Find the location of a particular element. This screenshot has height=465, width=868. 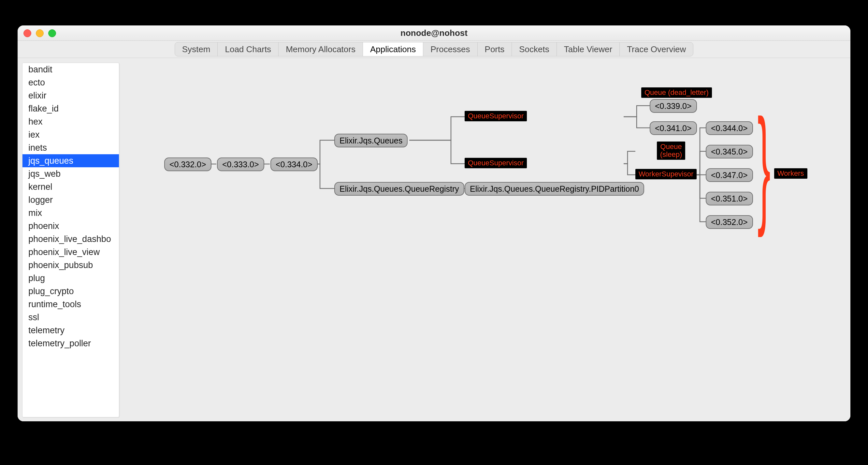

sidebar-item-phoenix_pubsub: phoenix_pubsub is located at coordinates (71, 265).